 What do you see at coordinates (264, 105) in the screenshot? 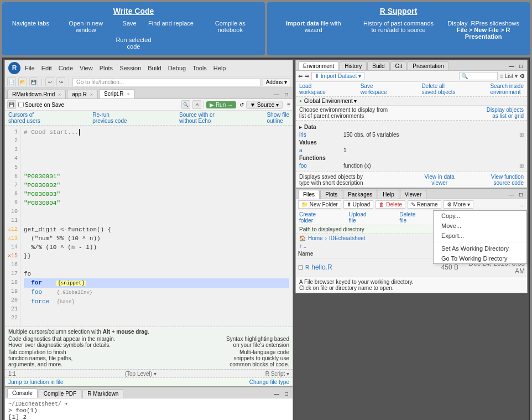
I see `source-button: ▼ Source ▾` at bounding box center [264, 105].